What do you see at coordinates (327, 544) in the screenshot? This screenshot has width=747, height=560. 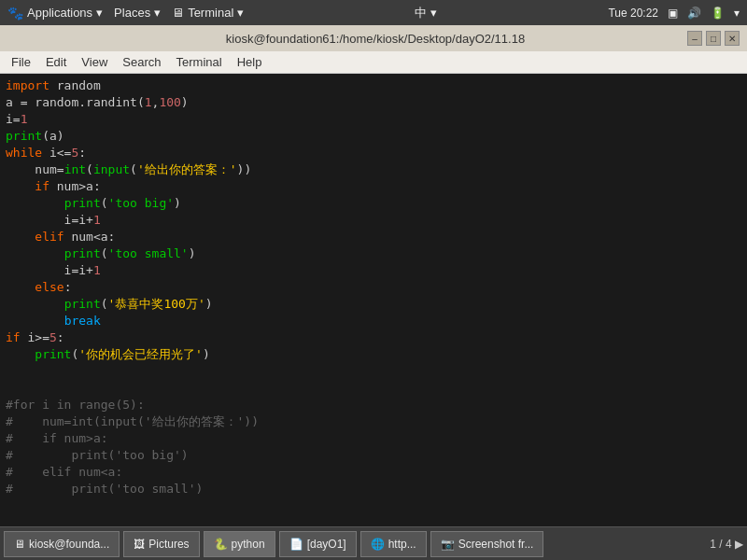 I see `day01-taskbar-label: [dayO1]` at bounding box center [327, 544].